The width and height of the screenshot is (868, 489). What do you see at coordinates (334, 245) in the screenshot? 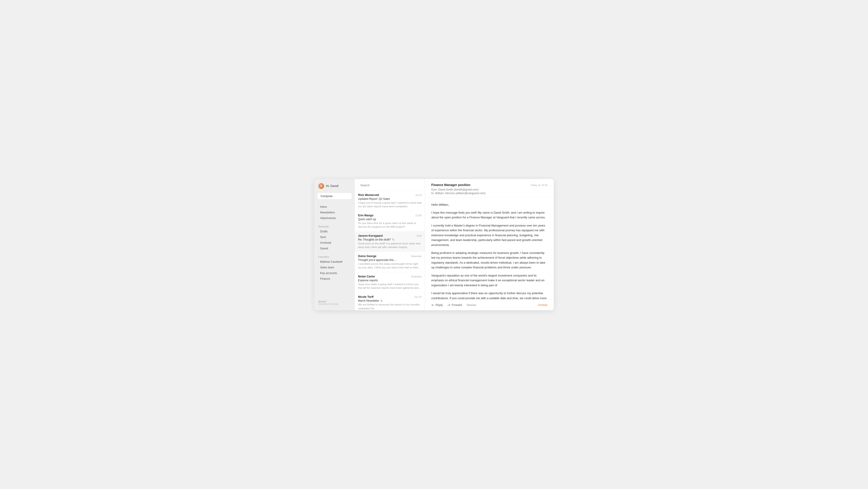
I see `sidebar: Hi, David! Compose Inbox Newsletters Att…` at bounding box center [334, 245].